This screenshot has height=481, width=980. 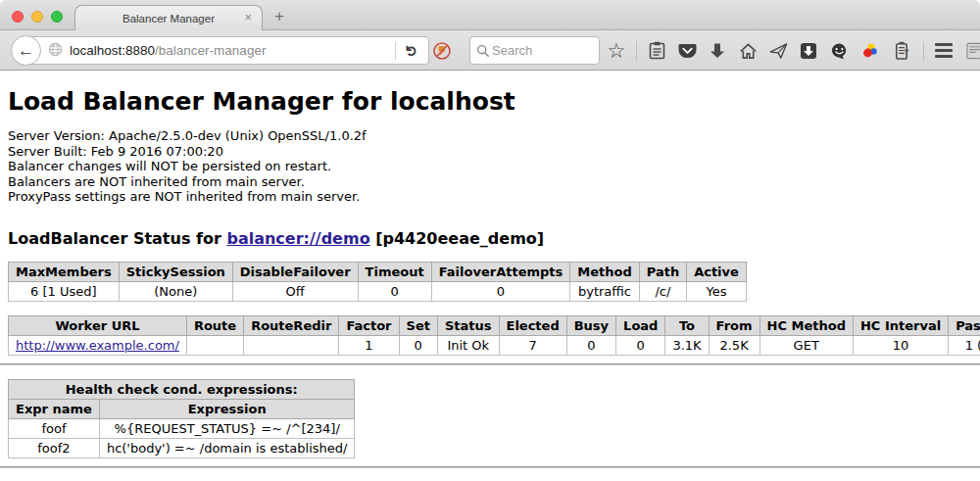 I want to click on colored-dots-icon, so click(x=869, y=51).